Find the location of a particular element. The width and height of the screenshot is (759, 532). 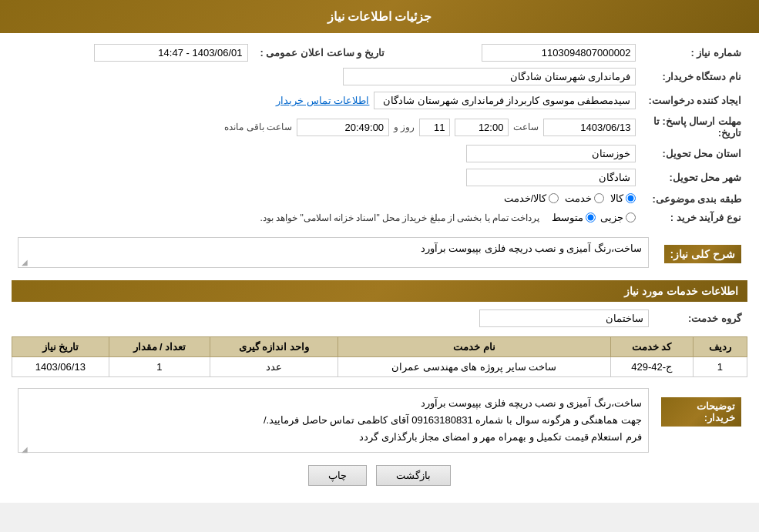

cell-unit: عدد is located at coordinates (274, 367).